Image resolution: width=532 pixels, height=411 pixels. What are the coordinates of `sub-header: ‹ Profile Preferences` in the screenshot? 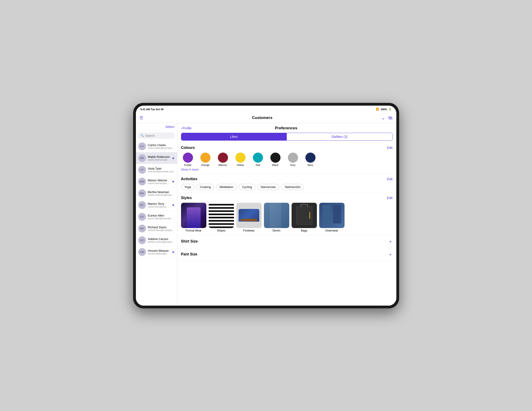 It's located at (287, 127).